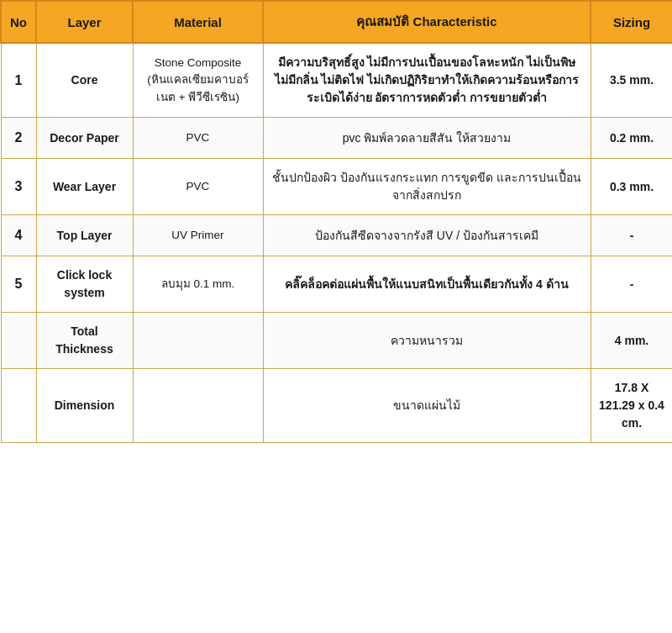 The width and height of the screenshot is (672, 633). I want to click on row-characteristic: ความหนารวม, so click(427, 341).